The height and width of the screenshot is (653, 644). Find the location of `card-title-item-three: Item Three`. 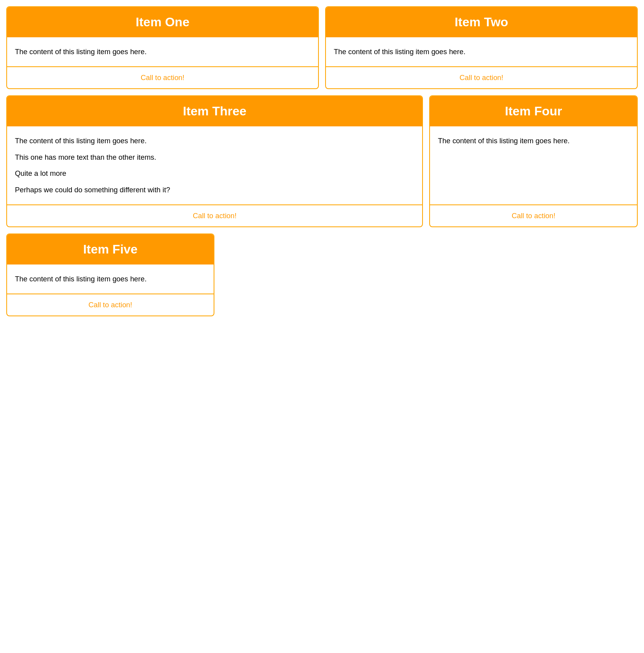

card-title-item-three: Item Three is located at coordinates (215, 111).